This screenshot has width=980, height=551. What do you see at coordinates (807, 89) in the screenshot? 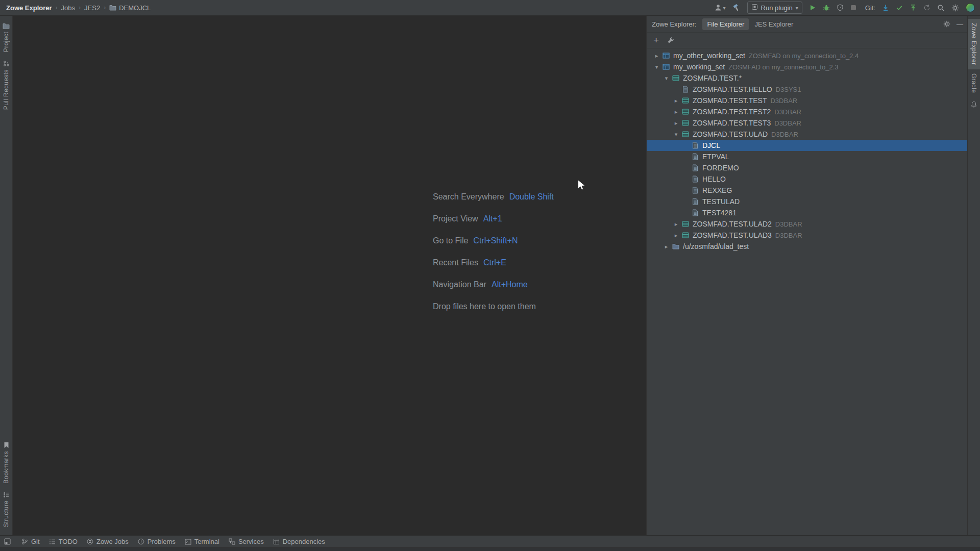
I see `tree-item-zosmfad-test-hello: ZOSMFAD.TEST.HELLOD3SYS1` at bounding box center [807, 89].